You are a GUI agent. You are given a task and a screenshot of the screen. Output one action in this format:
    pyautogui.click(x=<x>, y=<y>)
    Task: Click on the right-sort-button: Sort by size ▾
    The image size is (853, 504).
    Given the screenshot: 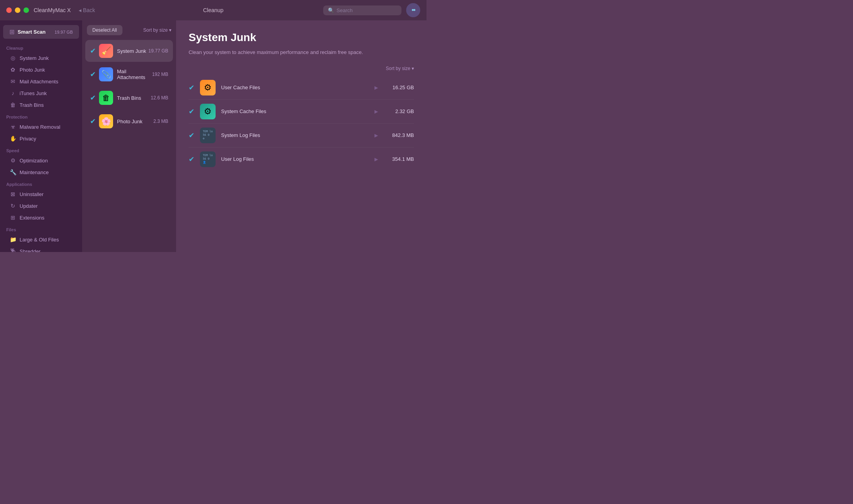 What is the action you would take?
    pyautogui.click(x=400, y=68)
    